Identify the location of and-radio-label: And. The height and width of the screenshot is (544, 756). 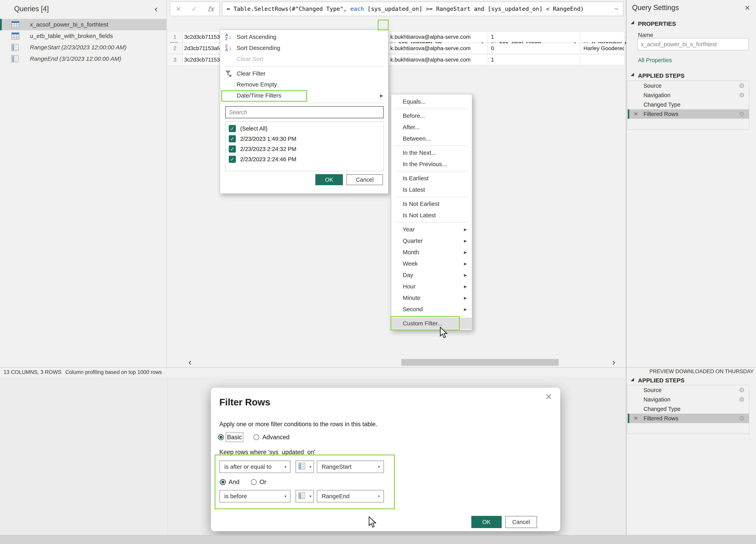
(234, 482).